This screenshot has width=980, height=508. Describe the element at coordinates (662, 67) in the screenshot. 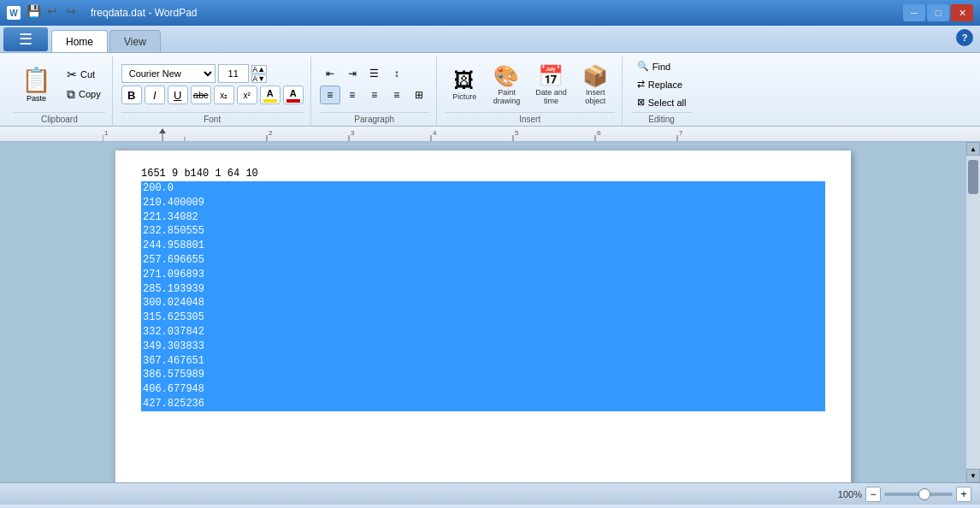

I see `find-button: 🔍 Find` at that location.